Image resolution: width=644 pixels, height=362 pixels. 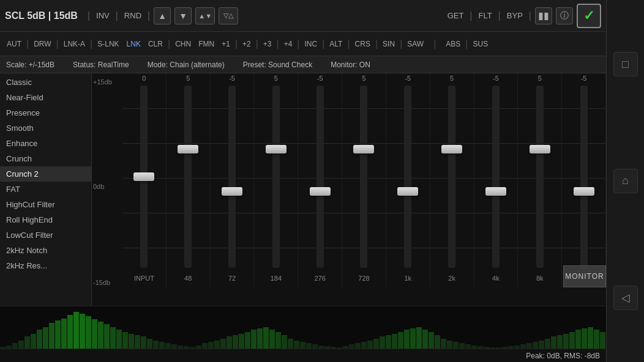 I want to click on nav-lnka: LNK-A, so click(x=75, y=44).